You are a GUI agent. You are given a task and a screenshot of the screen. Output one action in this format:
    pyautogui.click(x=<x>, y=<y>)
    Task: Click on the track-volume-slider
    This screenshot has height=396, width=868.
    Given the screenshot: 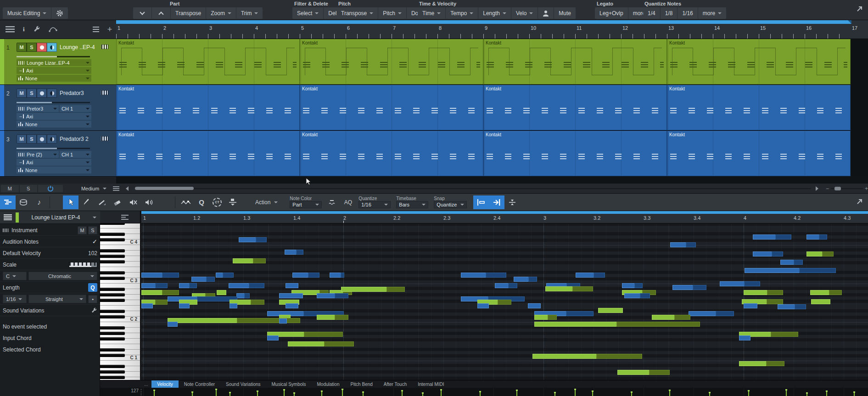 What is the action you would take?
    pyautogui.click(x=53, y=103)
    